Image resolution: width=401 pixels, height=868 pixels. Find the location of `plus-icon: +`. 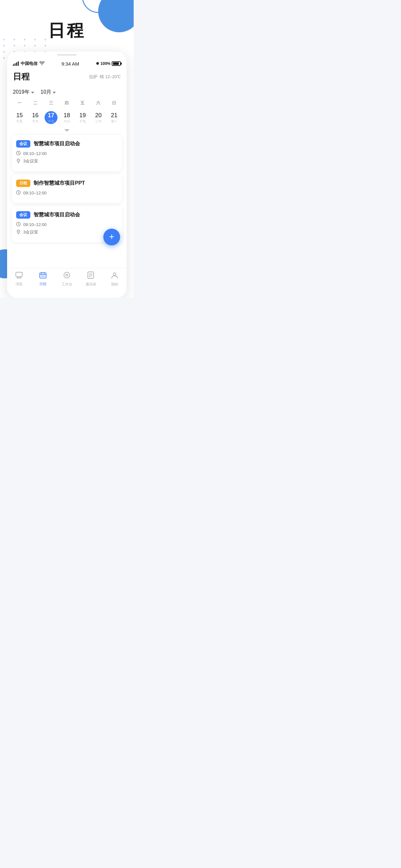

plus-icon: + is located at coordinates (112, 237).